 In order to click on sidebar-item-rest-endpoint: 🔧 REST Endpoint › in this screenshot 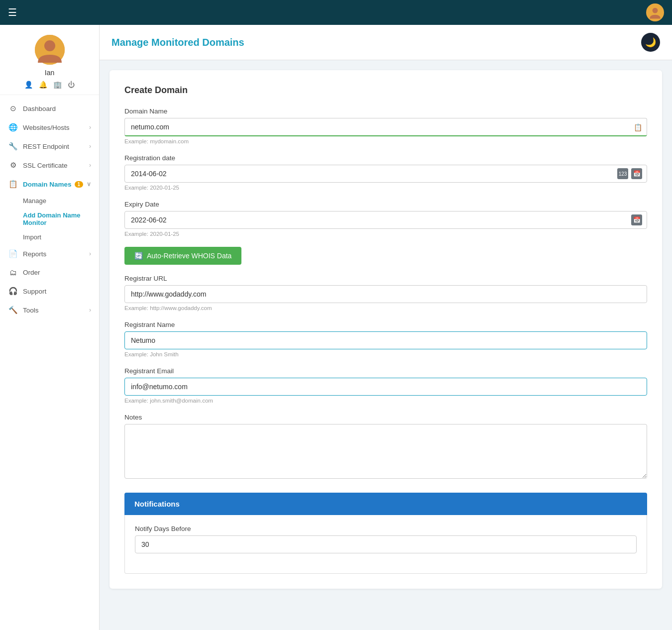, I will do `click(50, 146)`.